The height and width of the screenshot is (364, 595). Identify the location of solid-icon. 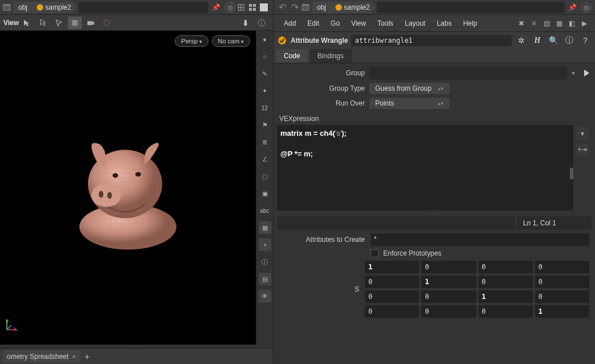
(264, 7).